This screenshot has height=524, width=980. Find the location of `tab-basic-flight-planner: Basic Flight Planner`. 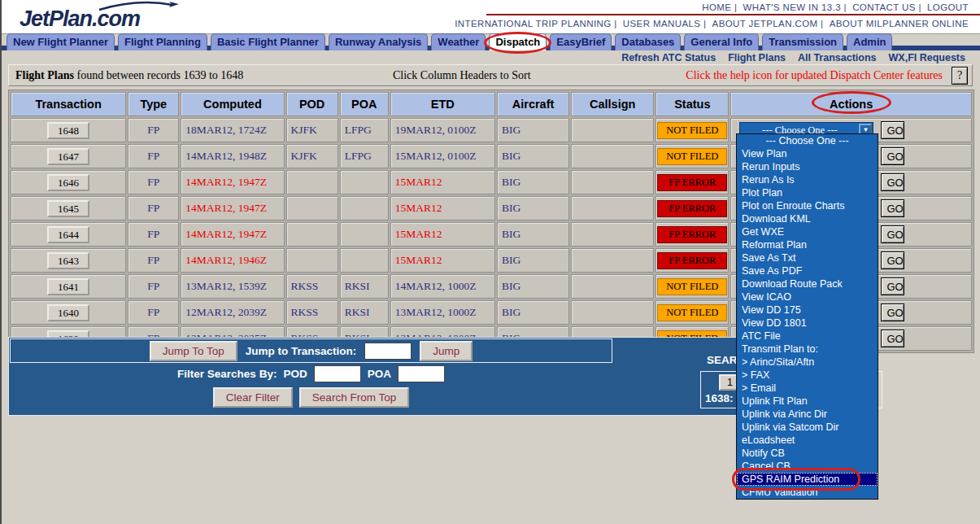

tab-basic-flight-planner: Basic Flight Planner is located at coordinates (268, 42).